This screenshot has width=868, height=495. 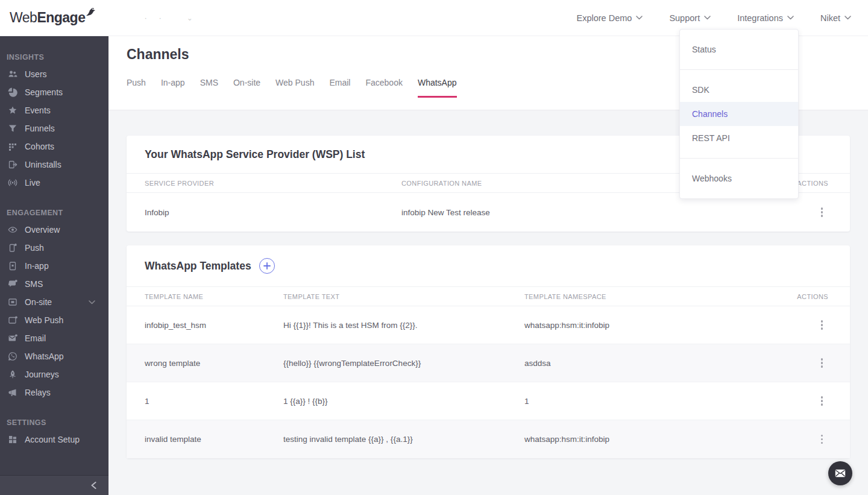 What do you see at coordinates (488, 266) in the screenshot?
I see `templates-card-header: WhatsApp Templates` at bounding box center [488, 266].